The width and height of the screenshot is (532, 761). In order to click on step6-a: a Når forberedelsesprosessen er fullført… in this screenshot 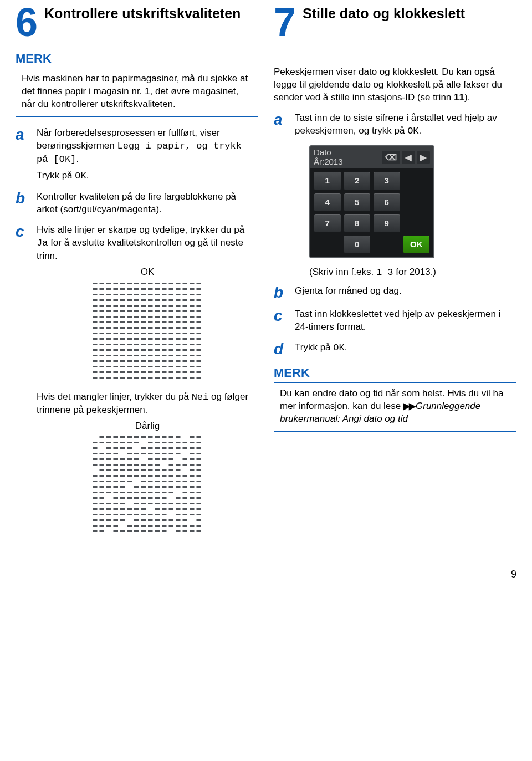, I will do `click(137, 155)`.